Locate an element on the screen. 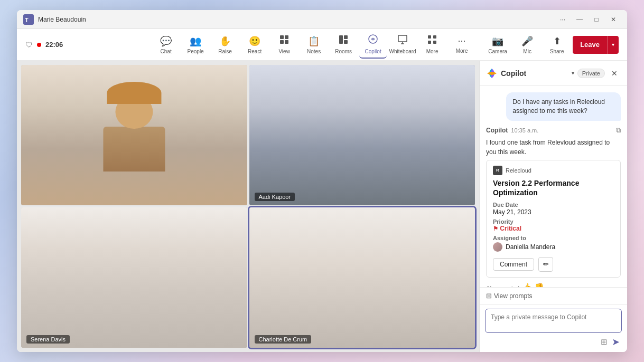 The image size is (644, 362). copilot-dropdown-icon: ▾ is located at coordinates (573, 73).